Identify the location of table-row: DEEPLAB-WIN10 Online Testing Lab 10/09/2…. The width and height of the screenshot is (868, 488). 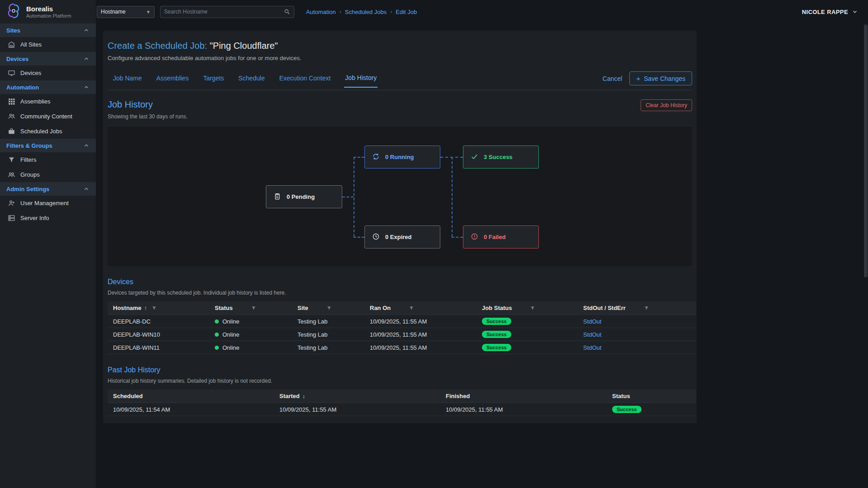
(402, 334).